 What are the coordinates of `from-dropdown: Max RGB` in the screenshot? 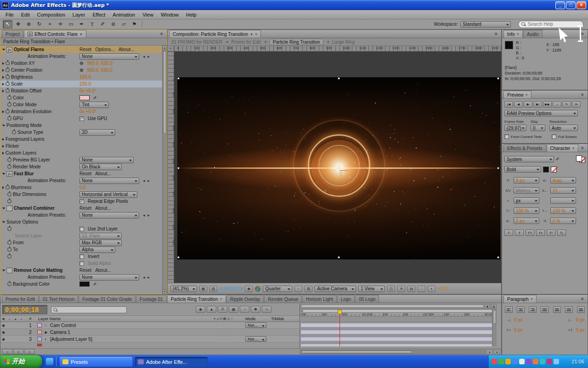 It's located at (101, 243).